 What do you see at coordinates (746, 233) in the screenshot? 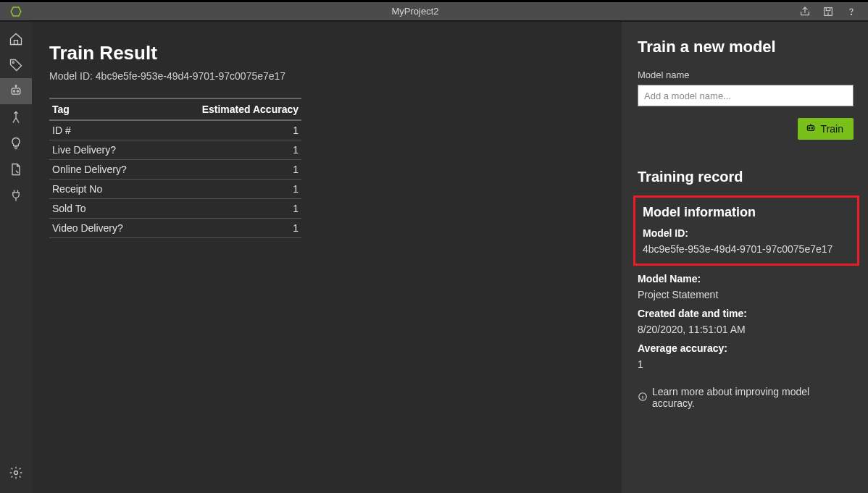
I see `model-id-label: Model ID:` at bounding box center [746, 233].